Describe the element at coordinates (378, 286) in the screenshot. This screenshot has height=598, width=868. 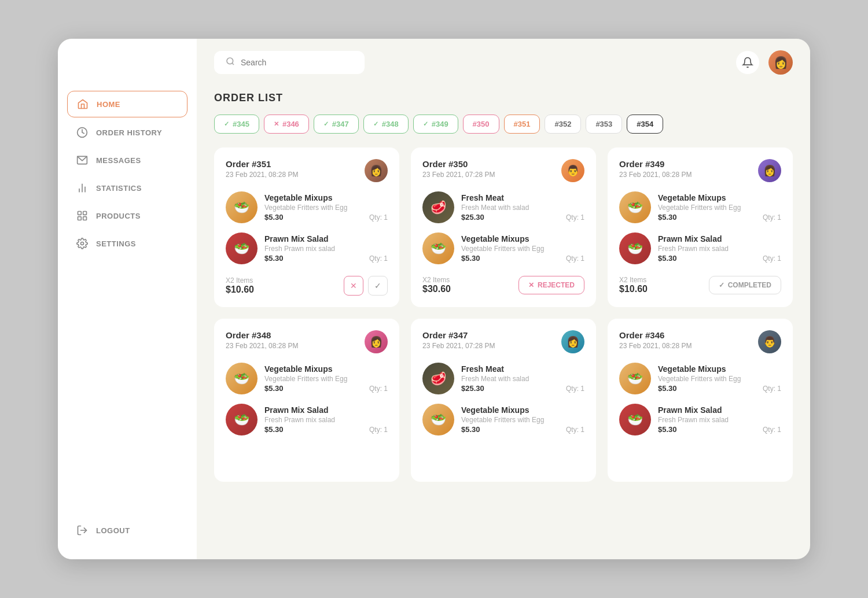
I see `order-351-accept-button: ✓` at that location.